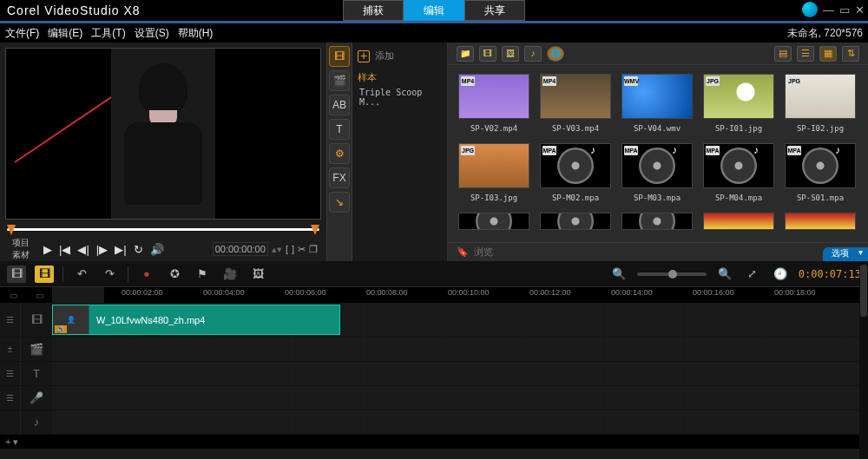  What do you see at coordinates (434, 10) in the screenshot?
I see `tab-edit: 编辑` at bounding box center [434, 10].